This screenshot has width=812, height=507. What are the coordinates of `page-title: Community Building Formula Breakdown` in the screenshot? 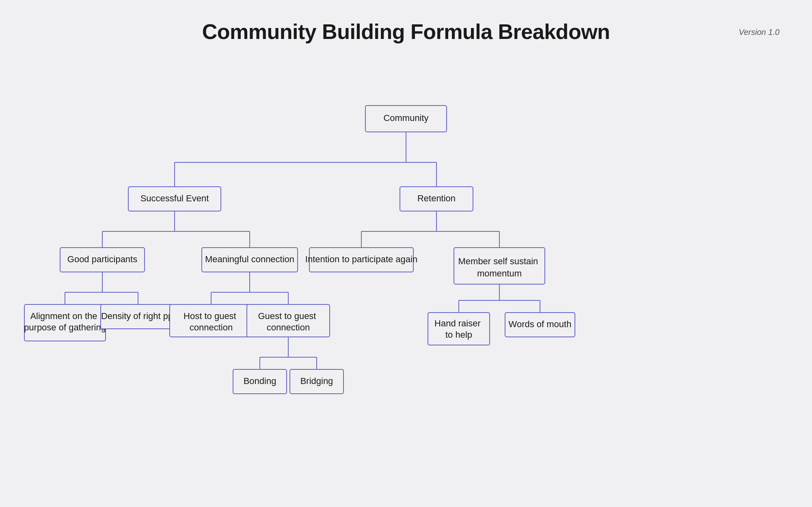 It's located at (406, 22).